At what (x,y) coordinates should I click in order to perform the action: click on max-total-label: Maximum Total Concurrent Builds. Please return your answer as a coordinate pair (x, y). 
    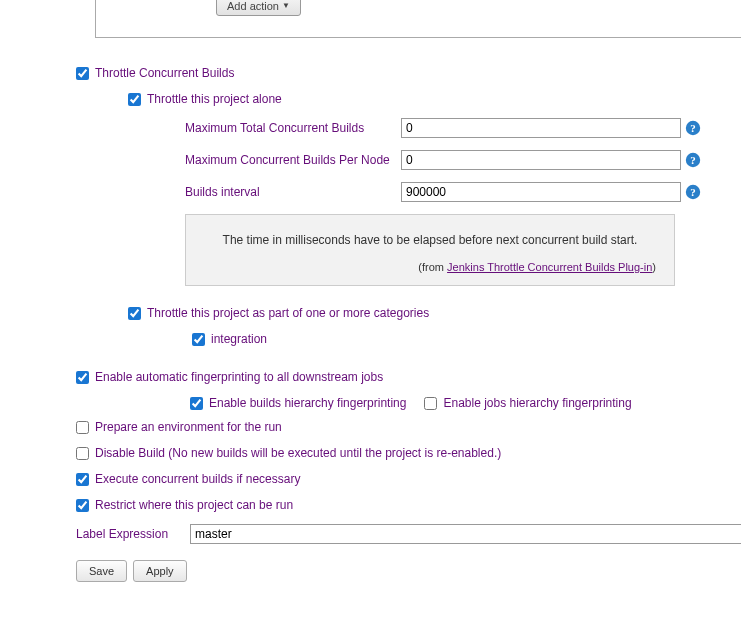
    Looking at the image, I should click on (293, 128).